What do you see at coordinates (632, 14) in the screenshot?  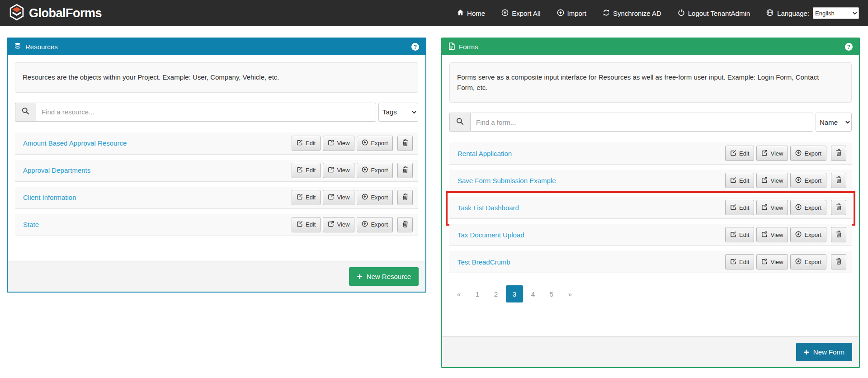 I see `nav-item-synchronize-ad: Synchronize AD` at bounding box center [632, 14].